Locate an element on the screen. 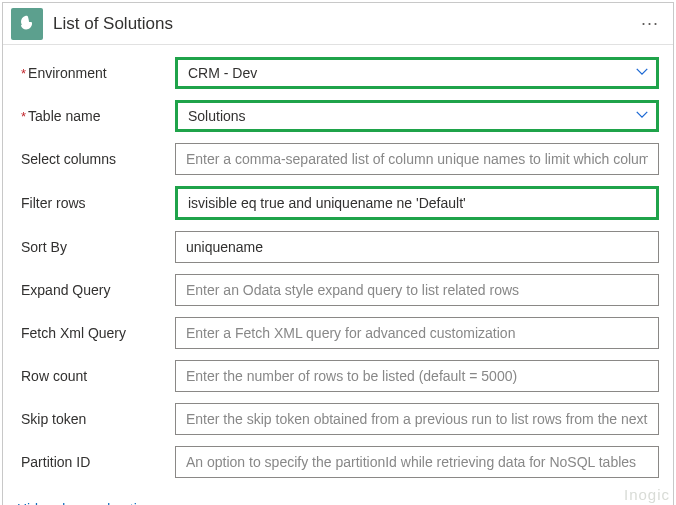 The width and height of the screenshot is (676, 505). card-header: List of Solutions ··· is located at coordinates (338, 24).